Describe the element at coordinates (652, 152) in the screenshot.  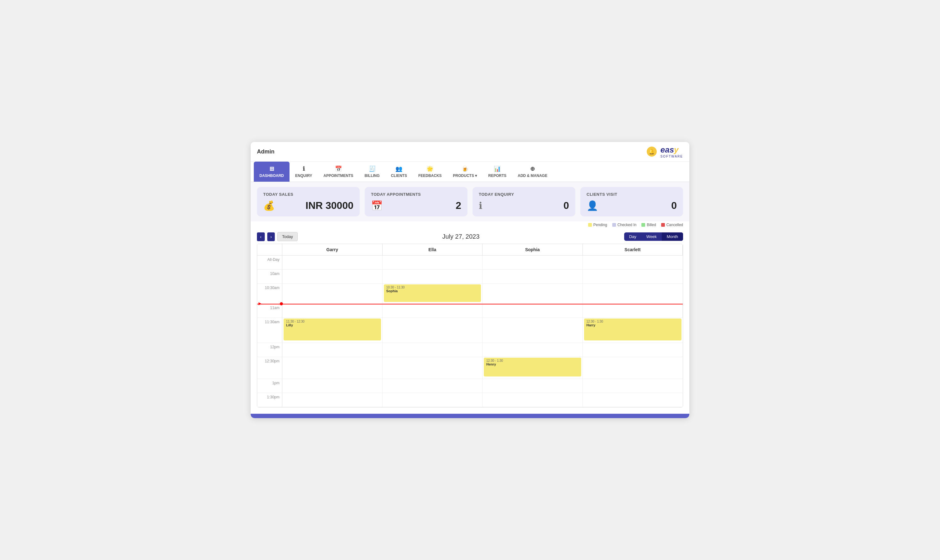
I see `notification-icon: 🔔` at that location.